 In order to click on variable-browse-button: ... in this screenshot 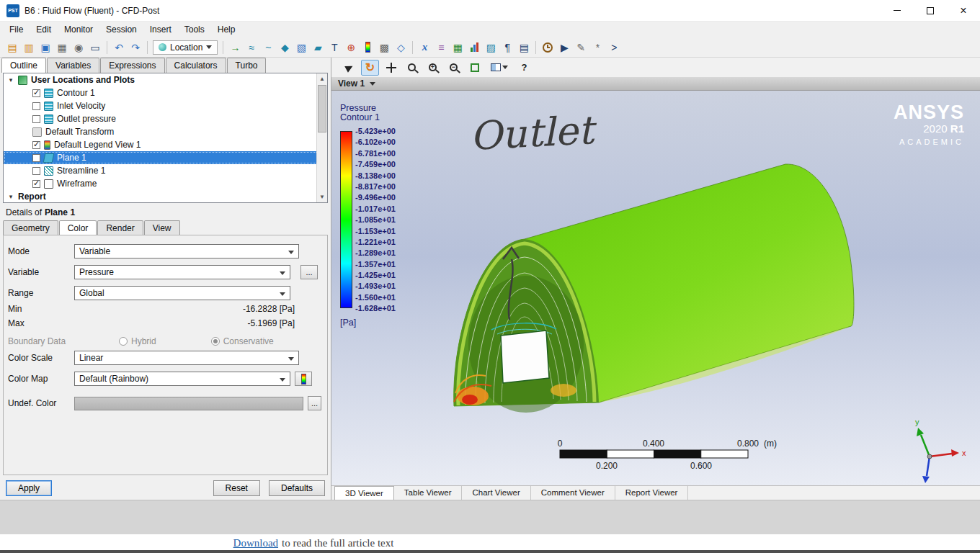, I will do `click(309, 272)`.